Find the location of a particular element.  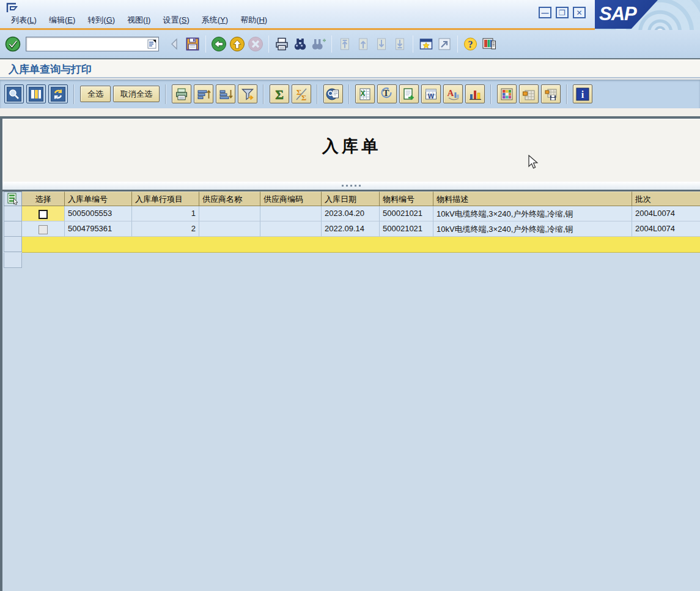

print-preview-button is located at coordinates (333, 94).